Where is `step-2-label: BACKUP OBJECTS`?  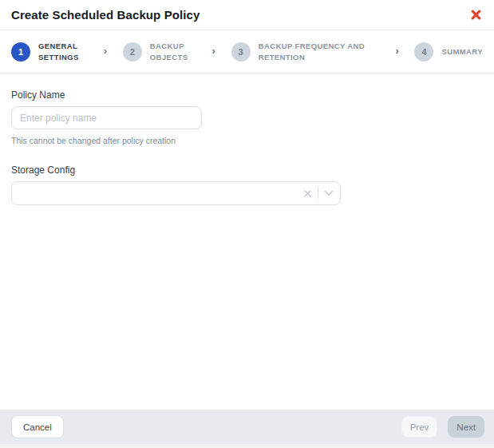 step-2-label: BACKUP OBJECTS is located at coordinates (173, 51).